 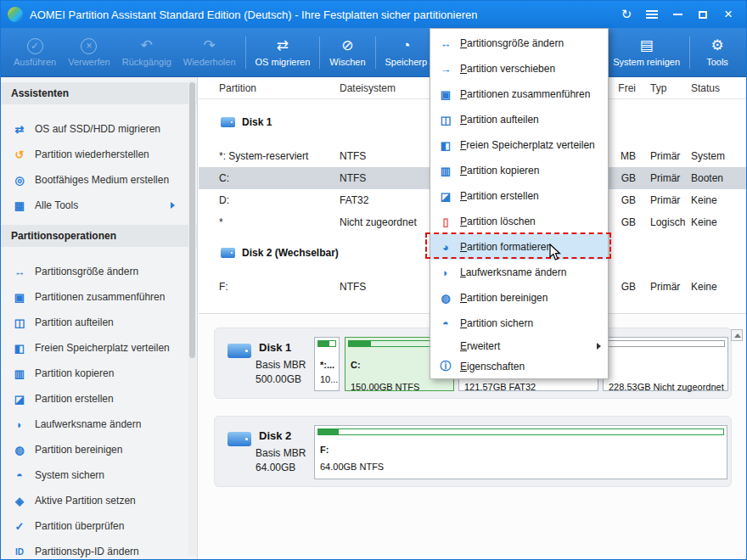 What do you see at coordinates (671, 88) in the screenshot?
I see `col-type: Typ` at bounding box center [671, 88].